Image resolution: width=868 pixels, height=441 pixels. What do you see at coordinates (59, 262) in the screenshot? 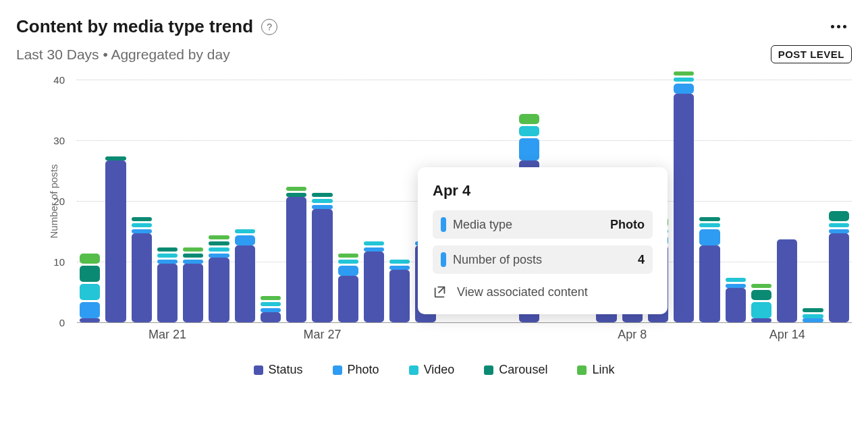
I see `y-tick: 10` at bounding box center [59, 262].